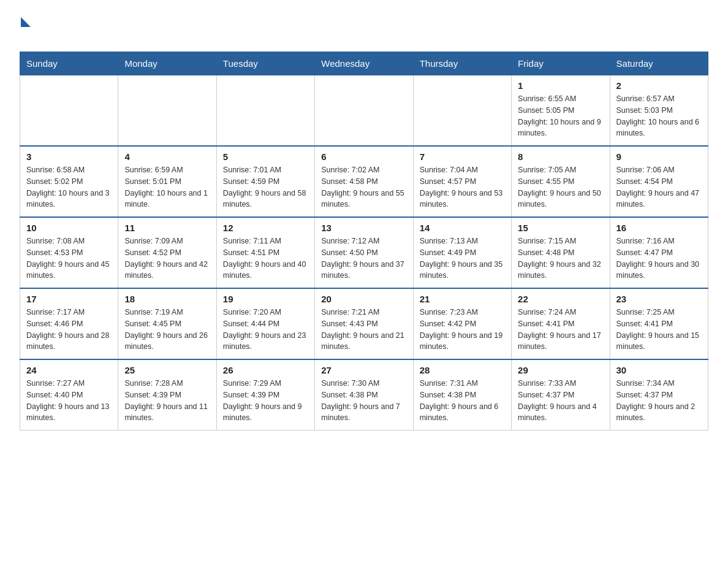  I want to click on day-number: 3, so click(69, 157).